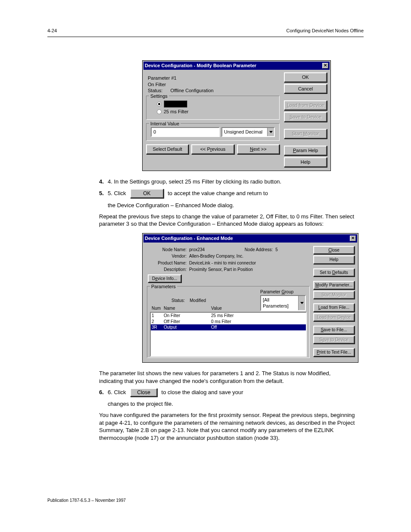 The image size is (411, 532). Describe the element at coordinates (280, 303) in the screenshot. I see `combo-text: [All Parameters]` at that location.